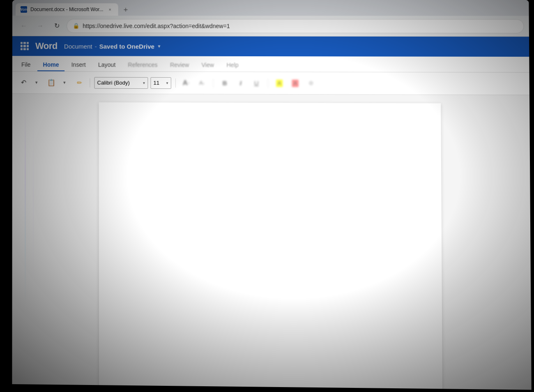 This screenshot has width=534, height=392. What do you see at coordinates (80, 83) in the screenshot?
I see `format-painter-icon: ✏` at bounding box center [80, 83].